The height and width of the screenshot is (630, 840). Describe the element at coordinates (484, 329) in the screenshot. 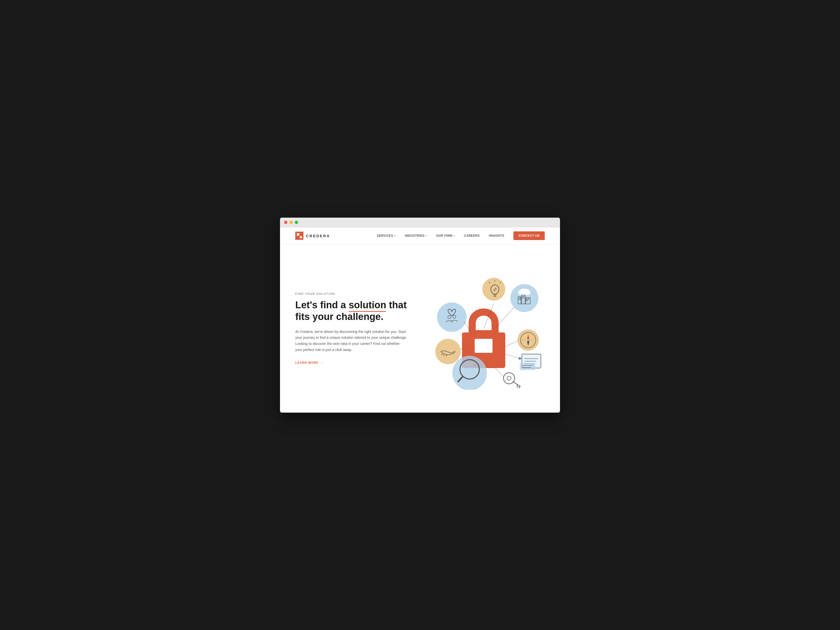

I see `hero-illustration` at that location.